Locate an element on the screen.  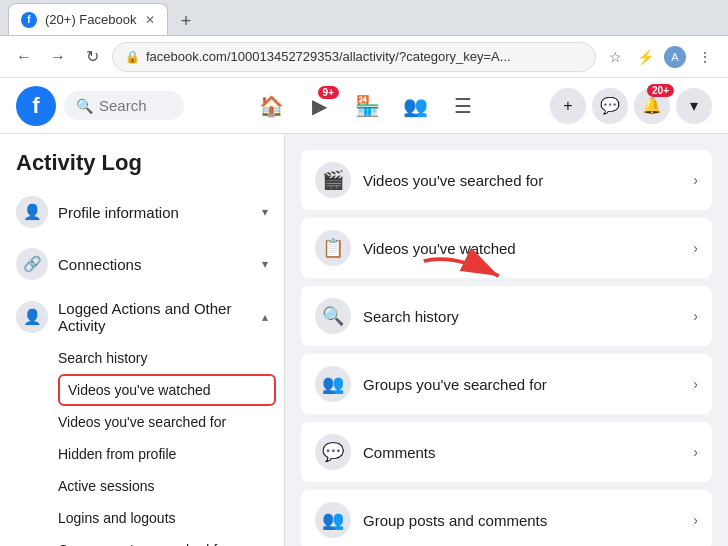
sub-item-videos-searched: Videos you've searched for is located at coordinates (167, 422).